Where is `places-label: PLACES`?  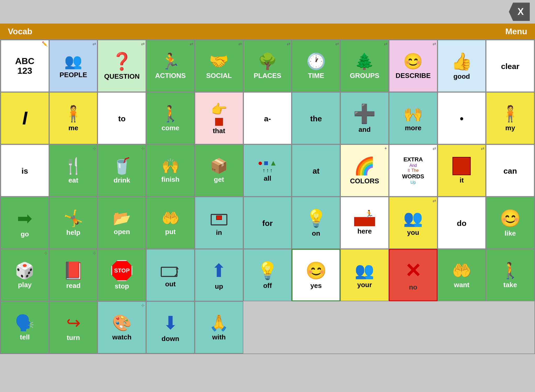
places-label: PLACES is located at coordinates (268, 76).